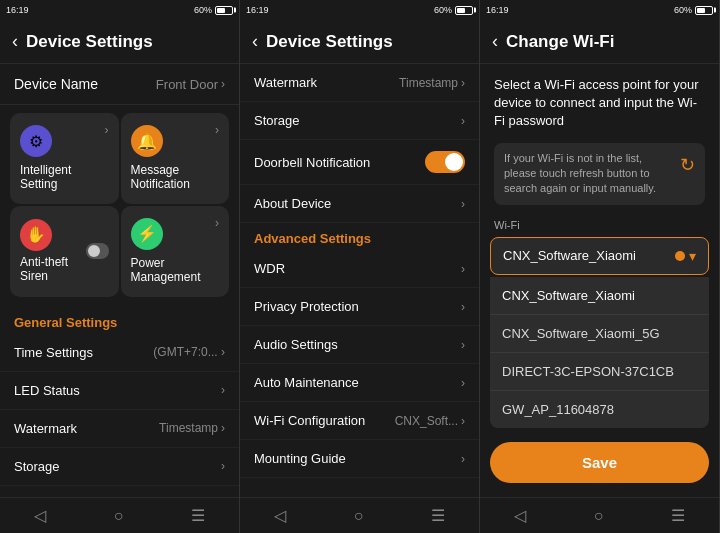 The image size is (720, 533). I want to click on general-settings-header: General Settings, so click(120, 320).